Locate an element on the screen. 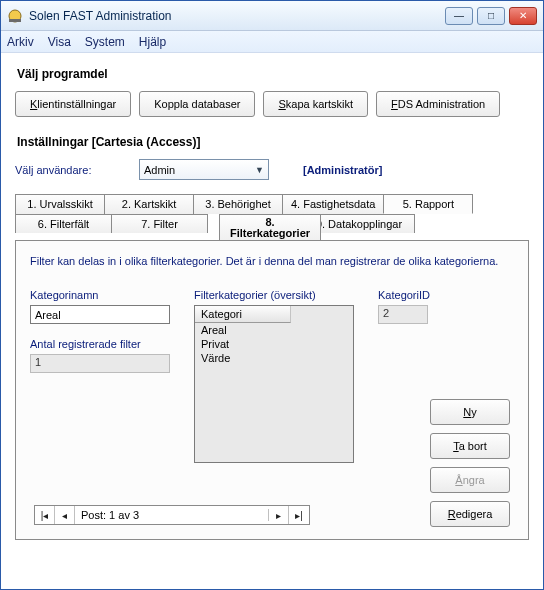 This screenshot has width=544, height=590. klientinstallningar-button: Klientinställningar is located at coordinates (73, 104).